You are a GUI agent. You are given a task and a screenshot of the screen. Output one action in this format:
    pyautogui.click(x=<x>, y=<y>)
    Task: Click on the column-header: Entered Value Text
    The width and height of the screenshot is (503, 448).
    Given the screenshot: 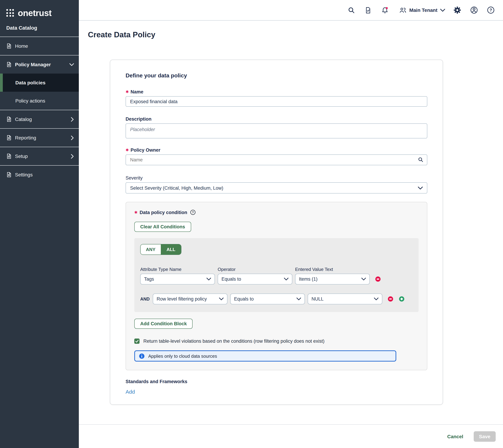 What is the action you would take?
    pyautogui.click(x=333, y=269)
    